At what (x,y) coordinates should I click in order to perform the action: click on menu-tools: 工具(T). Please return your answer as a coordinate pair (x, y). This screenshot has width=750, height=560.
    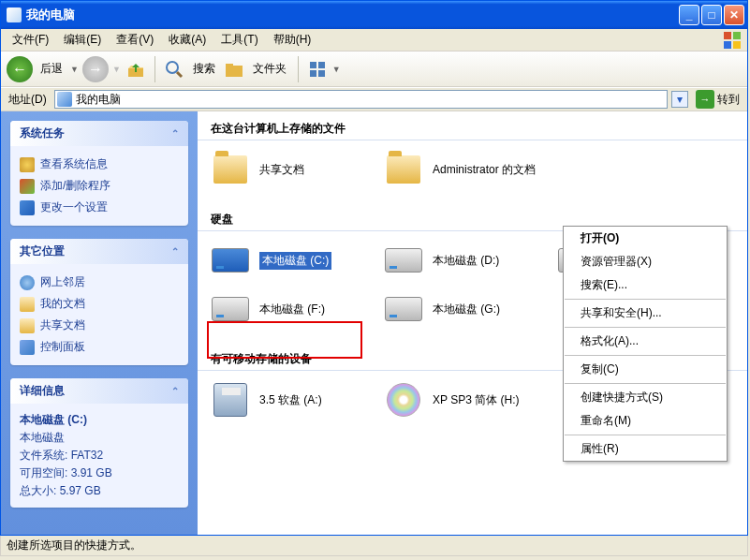
    Looking at the image, I should click on (240, 39).